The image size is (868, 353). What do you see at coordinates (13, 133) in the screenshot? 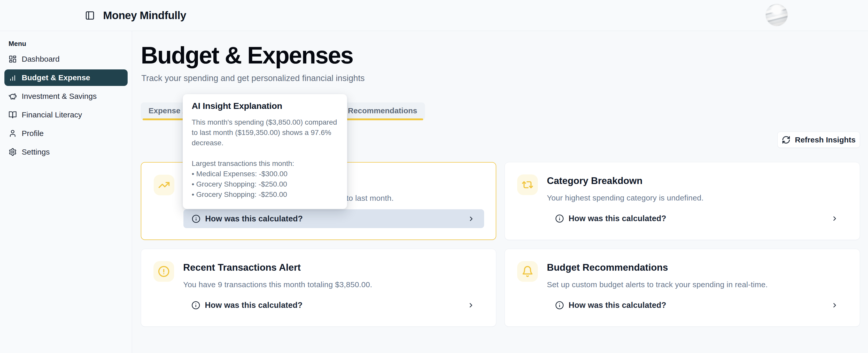
I see `user-icon` at bounding box center [13, 133].